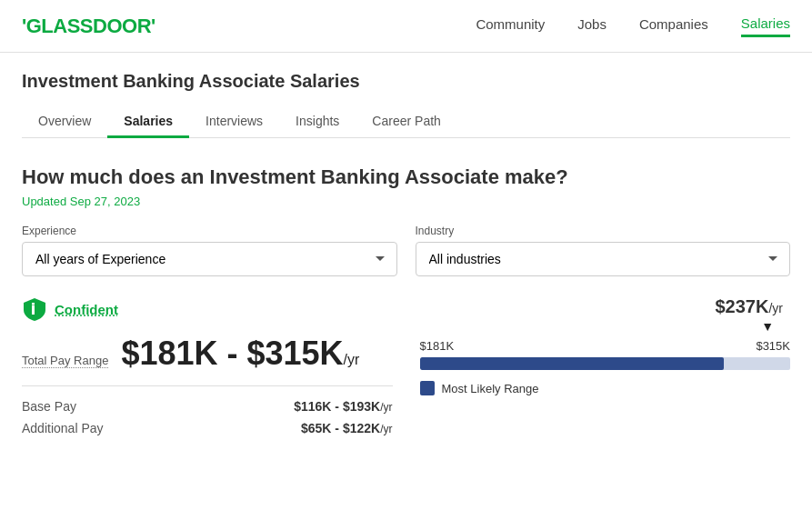 Image resolution: width=812 pixels, height=510 pixels. I want to click on pay-high: $315K, so click(296, 353).